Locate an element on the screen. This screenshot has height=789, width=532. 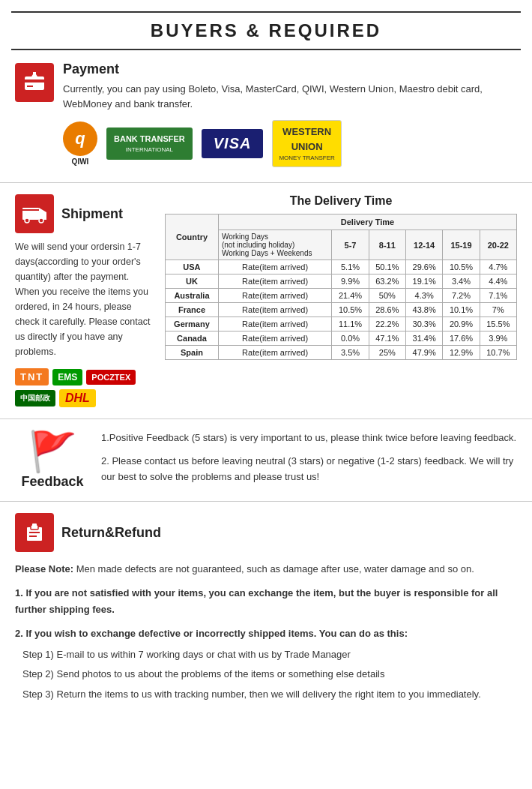
cell-country: UK is located at coordinates (192, 282).